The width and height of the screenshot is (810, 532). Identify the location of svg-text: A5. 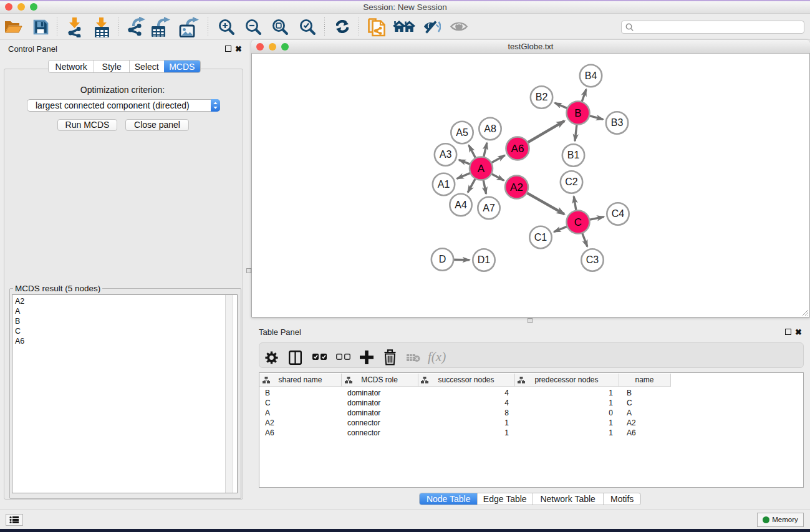
(462, 132).